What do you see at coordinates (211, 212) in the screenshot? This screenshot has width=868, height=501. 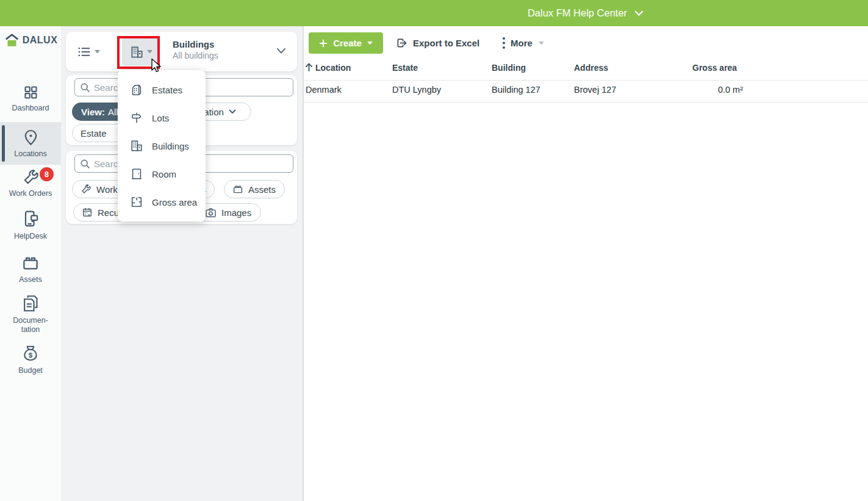 I see `camera-icon` at bounding box center [211, 212].